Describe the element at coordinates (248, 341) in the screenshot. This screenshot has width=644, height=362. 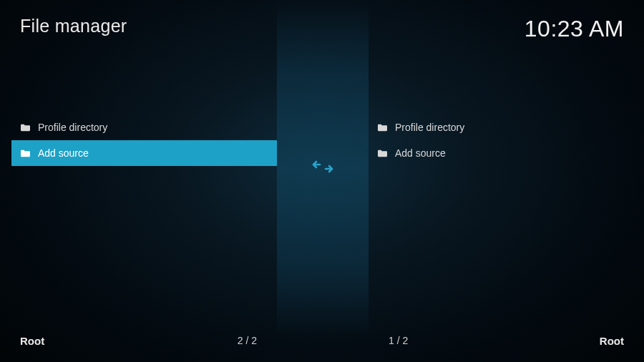
I see `footer-count: 2 / 2` at that location.